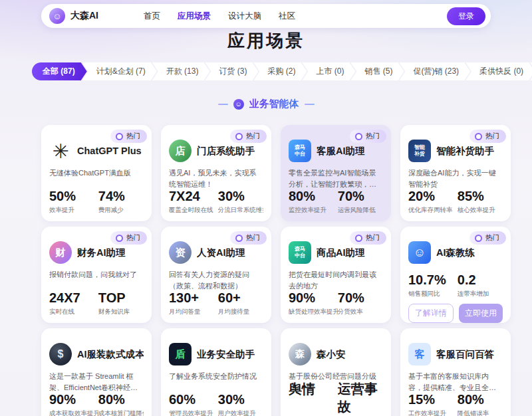 This screenshot has height=416, width=532. What do you see at coordinates (336, 275) in the screenshot?
I see `app-card: 热门森马中台商品AI助理把货在最短时间内调到最该去的地方90%缺货处理效率提升7…` at bounding box center [336, 275].